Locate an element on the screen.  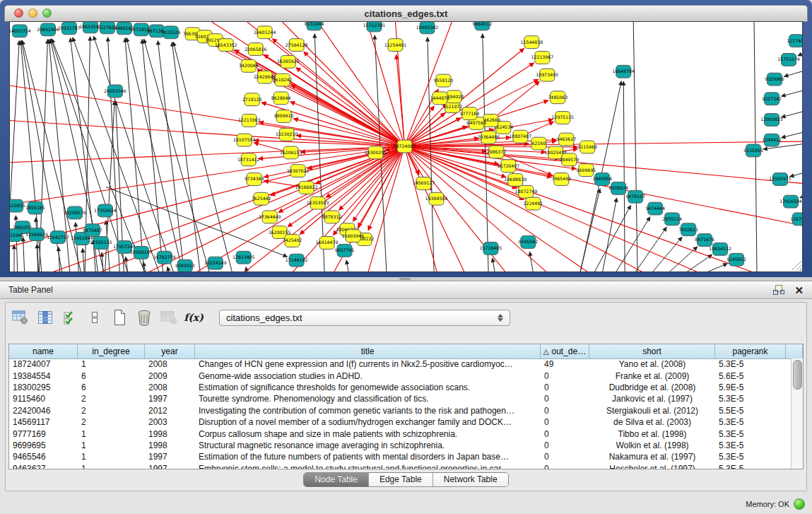
table-row: 969969511998Structural magnetic resonanc… is located at coordinates (400, 445).